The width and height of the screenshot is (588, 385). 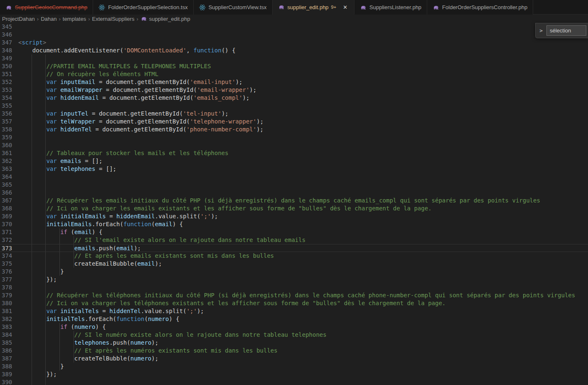 I want to click on code-line: 375 createEmailBubble(email);, so click(x=294, y=264).